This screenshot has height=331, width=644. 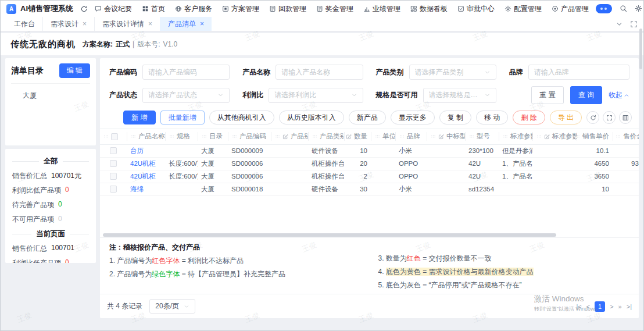 What do you see at coordinates (641, 49) in the screenshot?
I see `vertical-scrollbar-thumb` at bounding box center [641, 49].